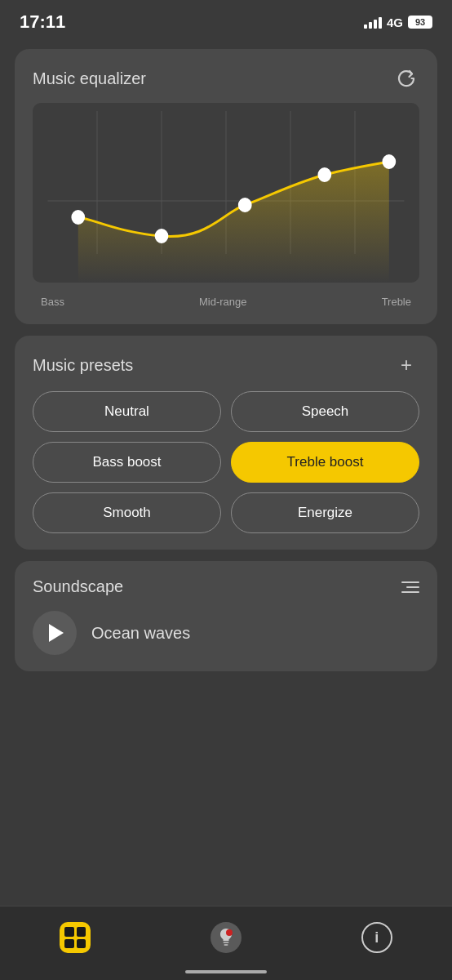 The image size is (452, 980). What do you see at coordinates (395, 23) in the screenshot?
I see `network-label: 4G` at bounding box center [395, 23].